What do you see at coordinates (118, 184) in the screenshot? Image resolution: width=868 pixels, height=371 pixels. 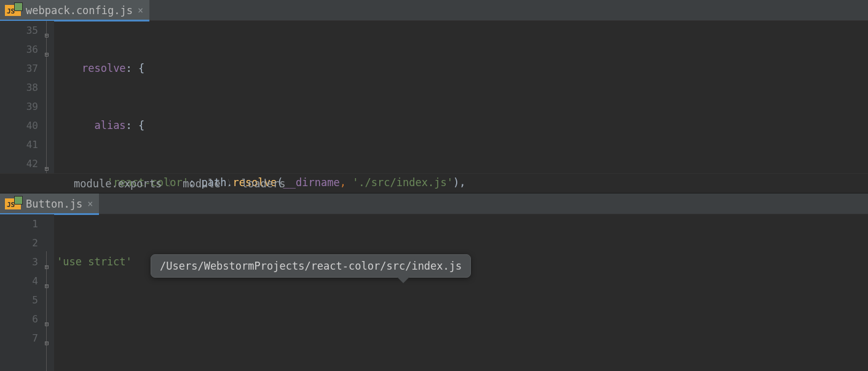 I see `breadcrumb-item: module.exports` at bounding box center [118, 184].